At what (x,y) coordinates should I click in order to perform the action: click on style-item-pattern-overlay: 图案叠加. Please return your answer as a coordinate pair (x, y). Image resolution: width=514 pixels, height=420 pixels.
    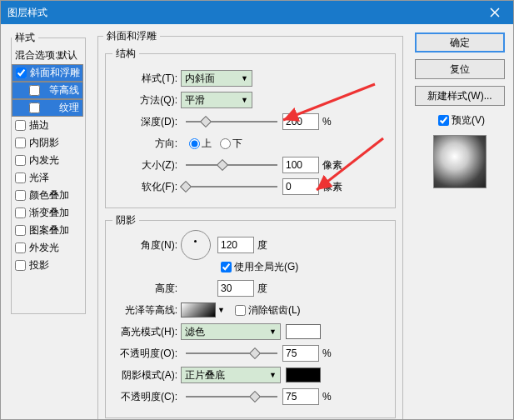
    Looking at the image, I should click on (48, 230).